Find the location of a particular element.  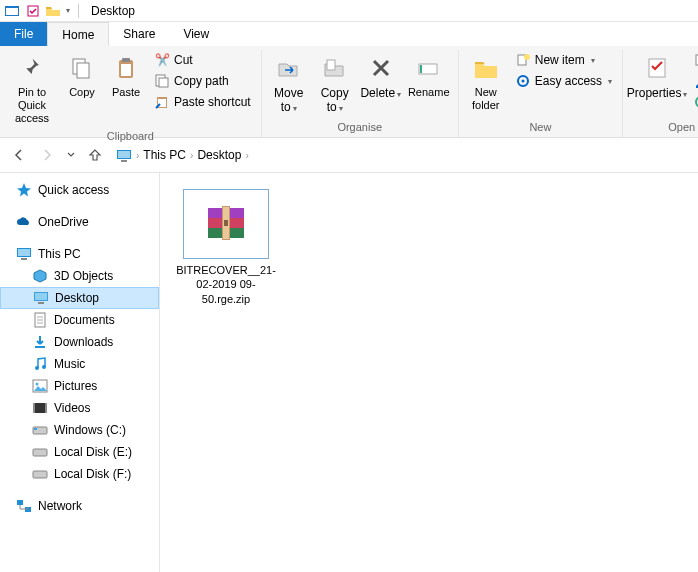

copy-button: Copy is located at coordinates (82, 76).